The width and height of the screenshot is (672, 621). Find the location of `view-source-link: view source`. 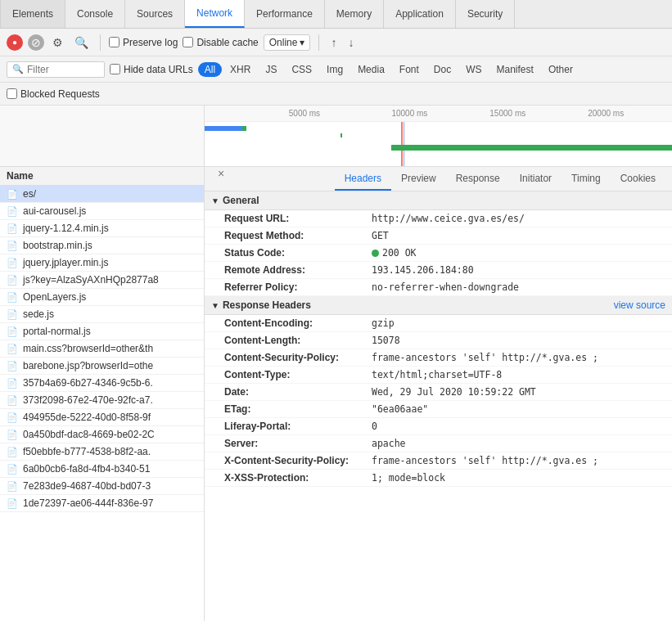

view-source-link: view source is located at coordinates (640, 305).